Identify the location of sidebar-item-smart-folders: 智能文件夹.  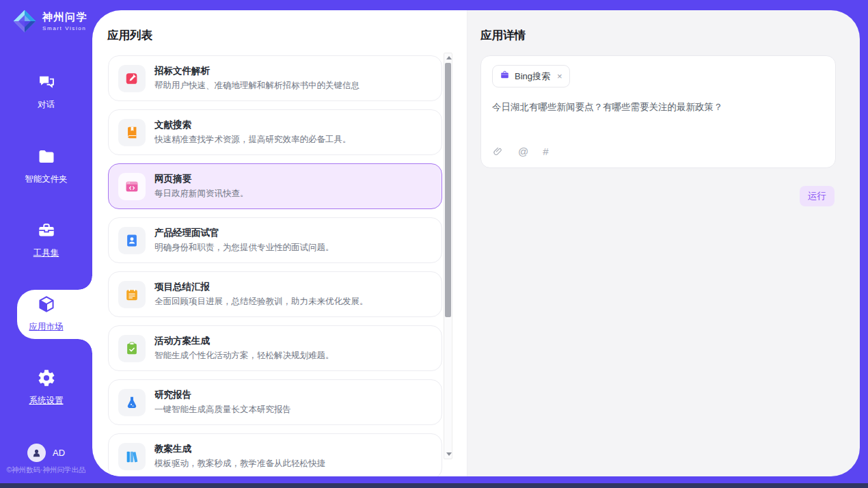
(46, 167).